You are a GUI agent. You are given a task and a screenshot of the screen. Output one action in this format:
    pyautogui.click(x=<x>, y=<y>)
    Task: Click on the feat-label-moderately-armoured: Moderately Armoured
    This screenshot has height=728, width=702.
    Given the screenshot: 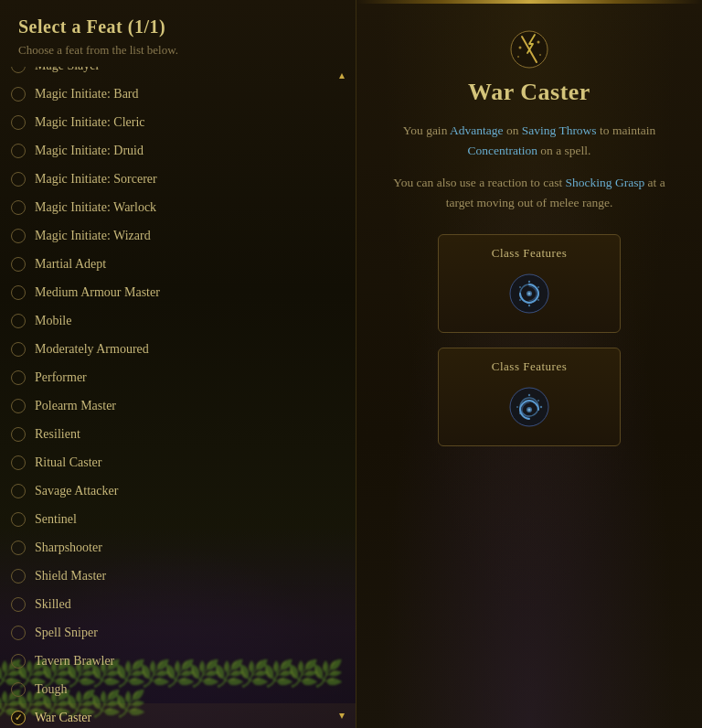 What is the action you would take?
    pyautogui.click(x=91, y=349)
    